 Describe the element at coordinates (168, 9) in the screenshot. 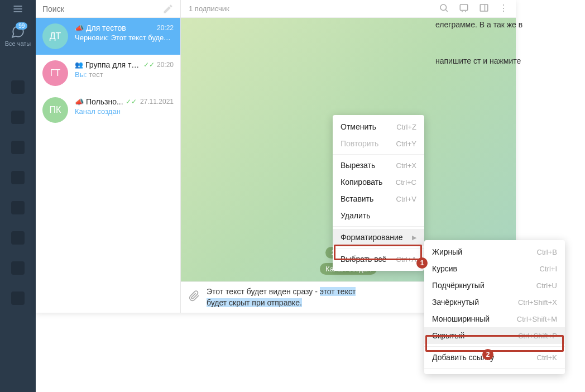

I see `compose-icon` at that location.